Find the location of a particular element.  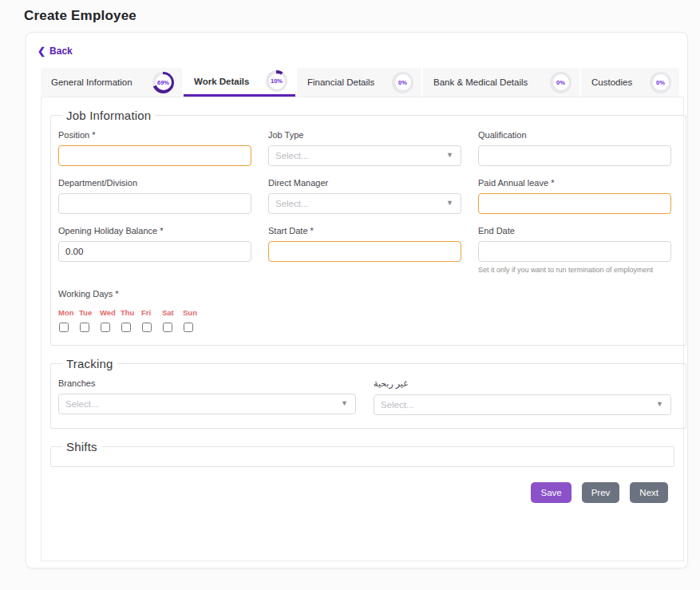

job-type-field: Job Type Select... ▼ is located at coordinates (365, 148).